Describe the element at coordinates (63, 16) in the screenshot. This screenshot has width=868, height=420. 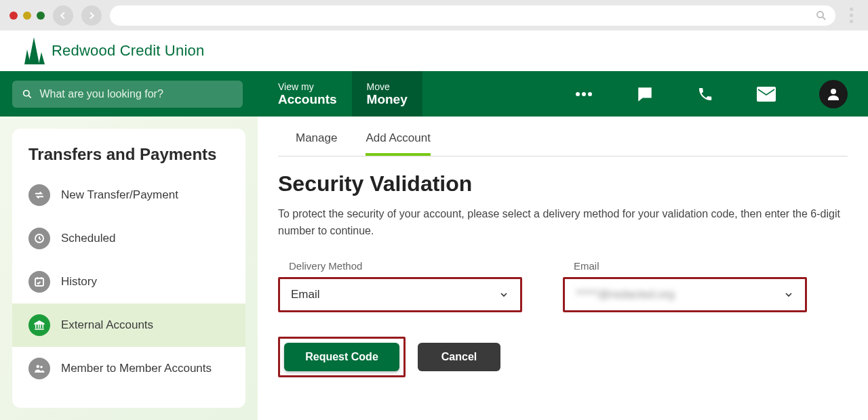
I see `back-button` at that location.